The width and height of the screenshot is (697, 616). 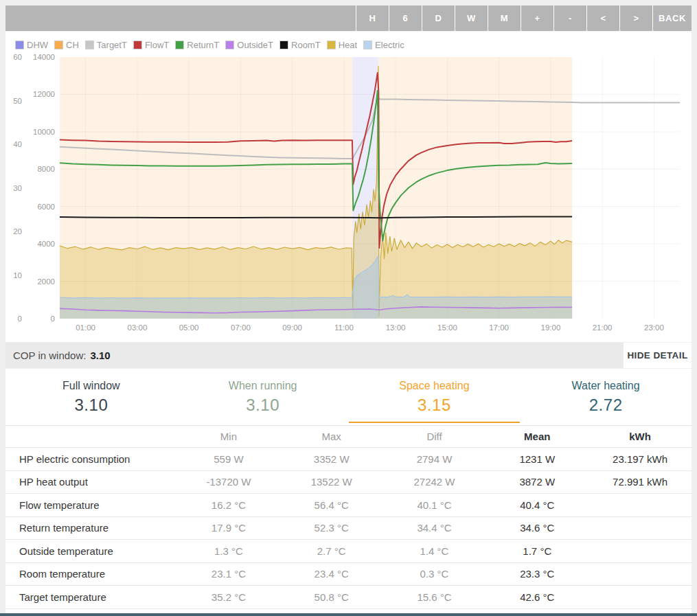 I want to click on svg-text: 23:00, so click(x=654, y=328).